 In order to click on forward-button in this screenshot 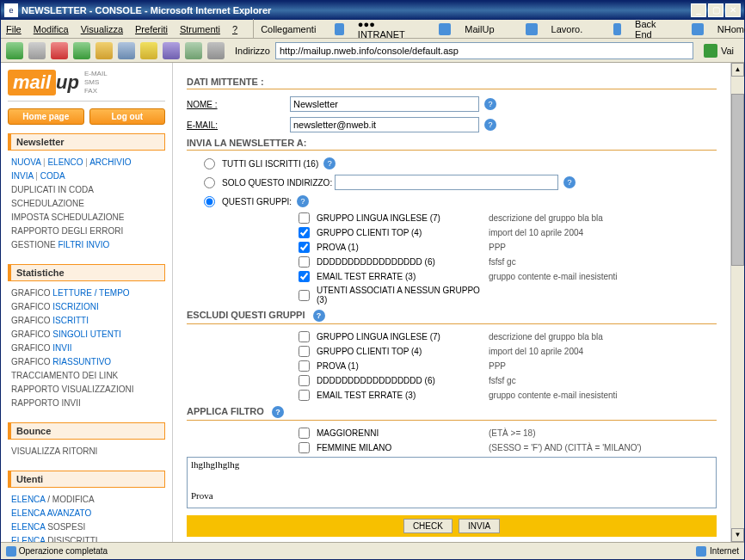, I will do `click(37, 51)`.